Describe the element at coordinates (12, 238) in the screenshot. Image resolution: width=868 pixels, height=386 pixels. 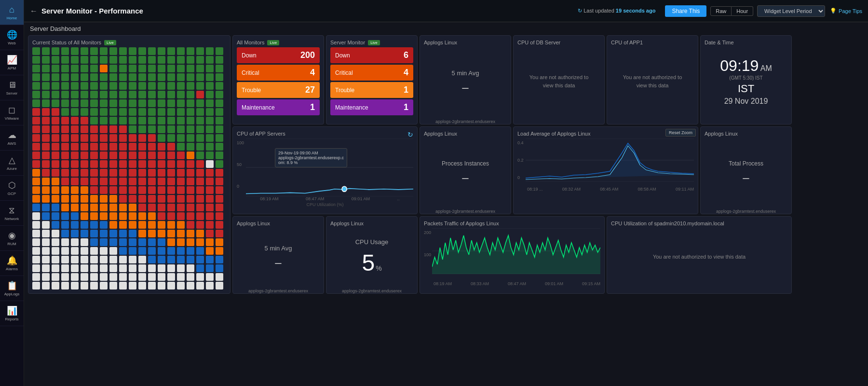
I see `sidebar-item-rum: ◉ RUM` at that location.